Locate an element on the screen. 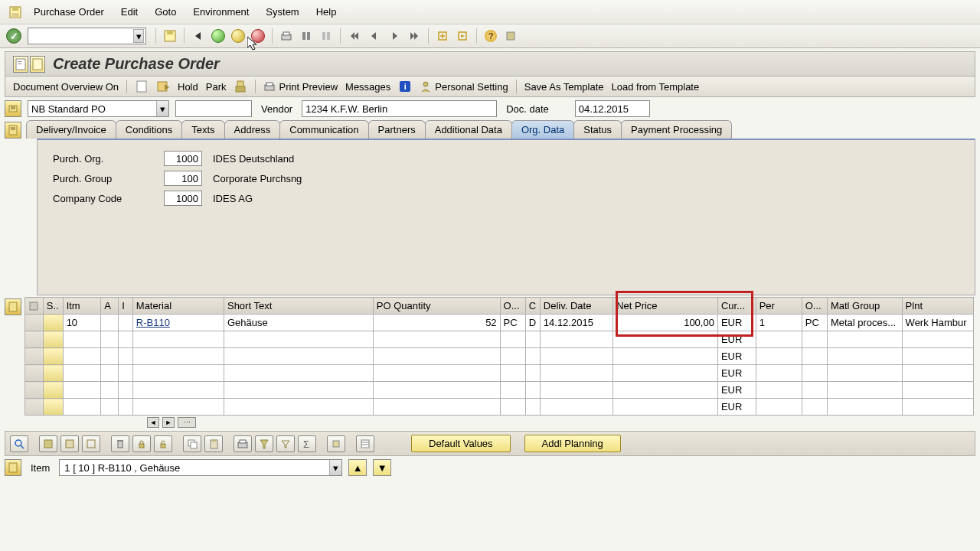  cell-per: 1 is located at coordinates (779, 323).